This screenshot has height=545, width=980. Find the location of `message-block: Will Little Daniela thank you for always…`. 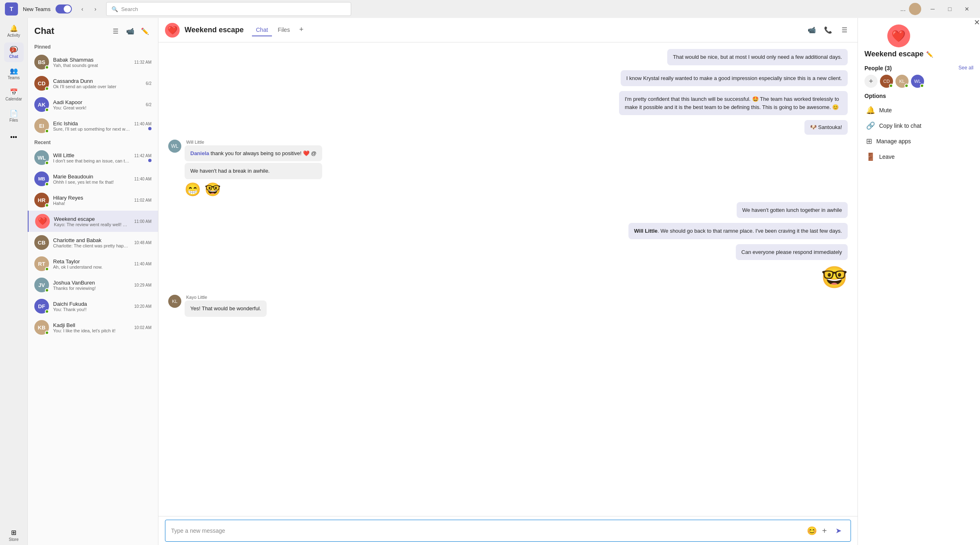

message-block: Will Little Daniela thank you for always… is located at coordinates (253, 168).